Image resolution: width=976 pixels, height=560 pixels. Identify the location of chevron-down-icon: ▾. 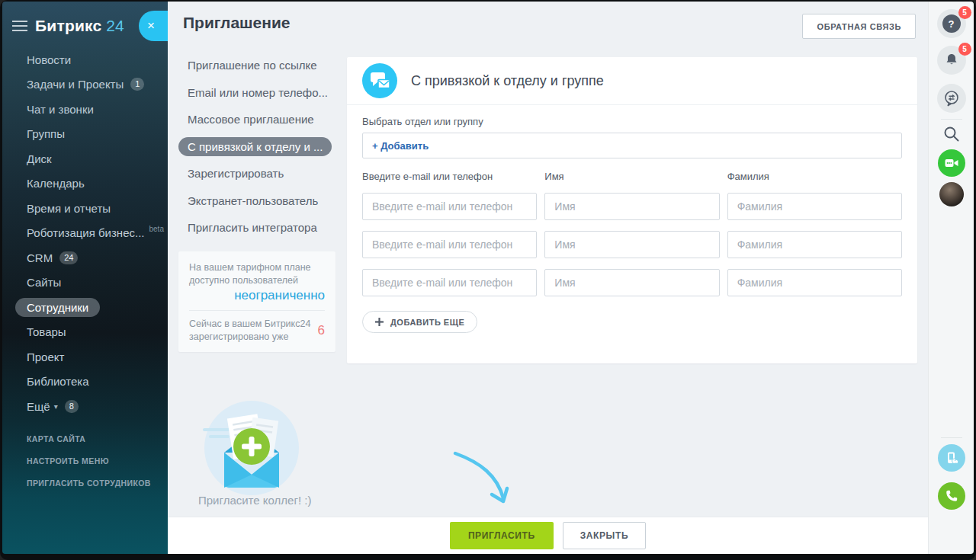
(56, 407).